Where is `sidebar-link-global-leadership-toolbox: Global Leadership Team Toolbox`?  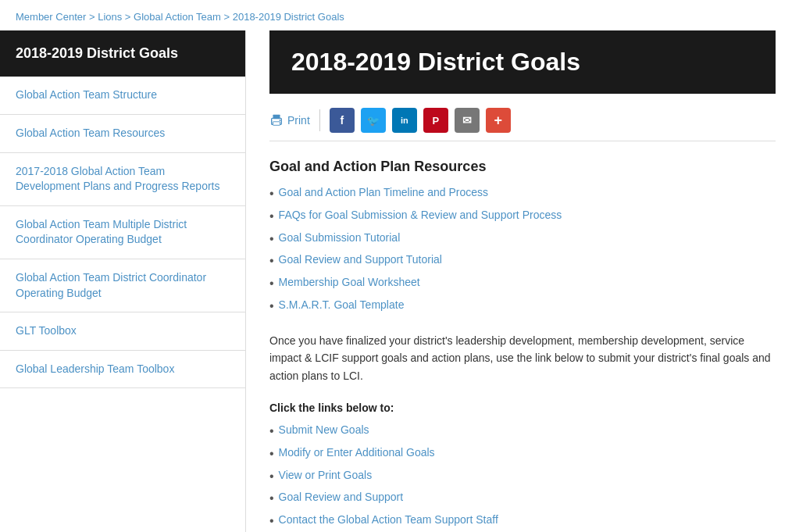 sidebar-link-global-leadership-toolbox: Global Leadership Team Toolbox is located at coordinates (123, 370).